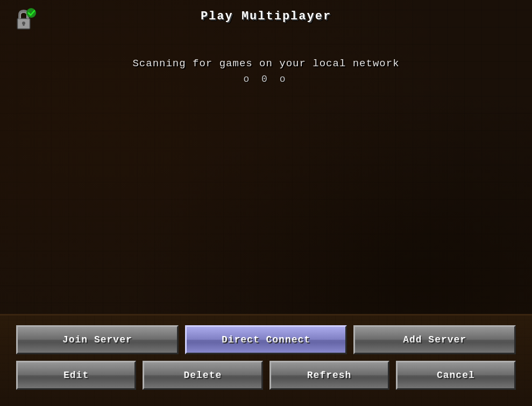  I want to click on delete-button: Delete, so click(202, 375).